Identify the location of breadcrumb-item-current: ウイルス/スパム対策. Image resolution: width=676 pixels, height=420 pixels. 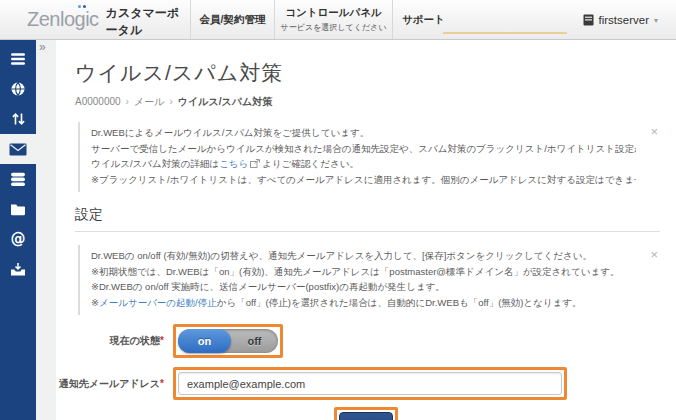
(225, 102).